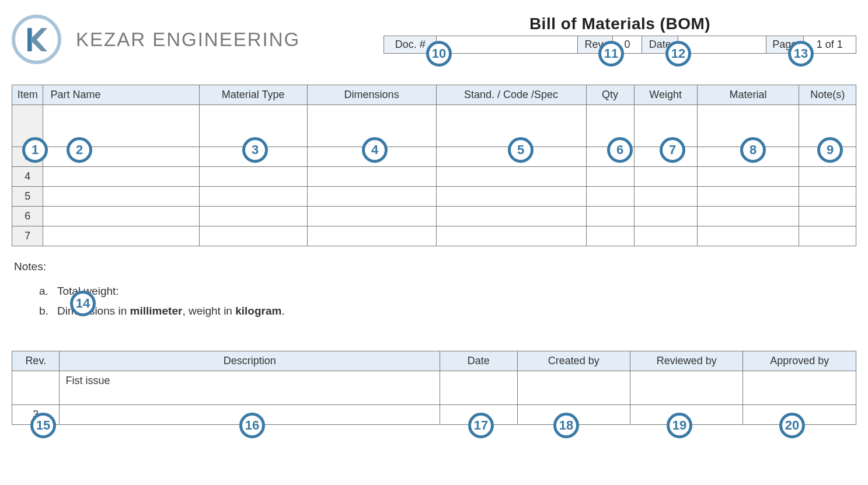 The image size is (868, 485). Describe the element at coordinates (28, 95) in the screenshot. I see `bom-h-item: Item` at that location.